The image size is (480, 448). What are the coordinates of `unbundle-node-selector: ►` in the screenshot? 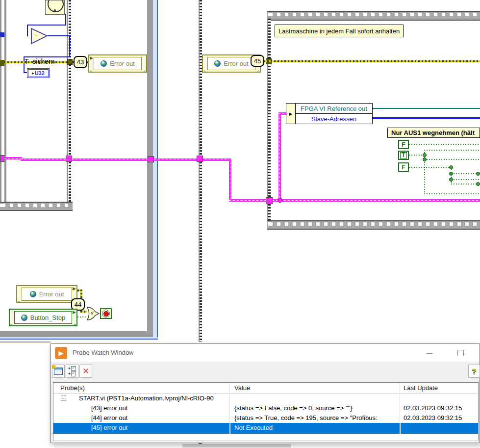 It's located at (291, 114).